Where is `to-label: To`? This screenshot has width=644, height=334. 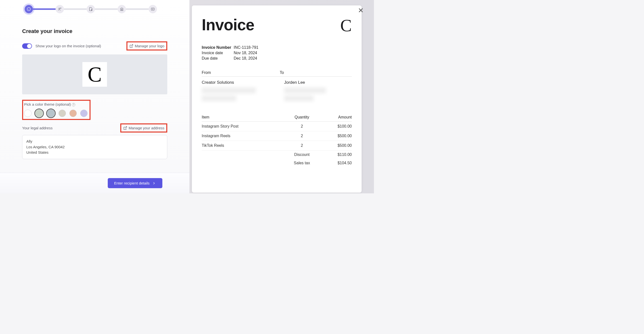 to-label: To is located at coordinates (316, 73).